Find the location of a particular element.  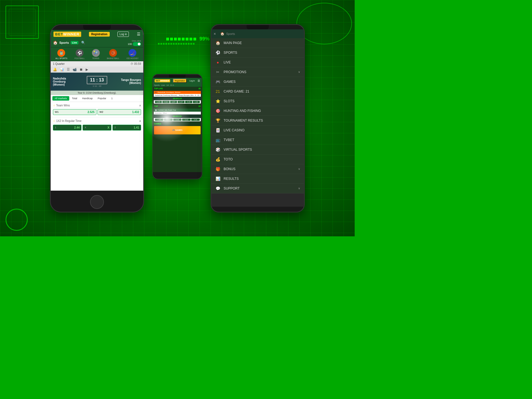

ice-hockey-label: ICE HOCKEY is located at coordinates (132, 58).